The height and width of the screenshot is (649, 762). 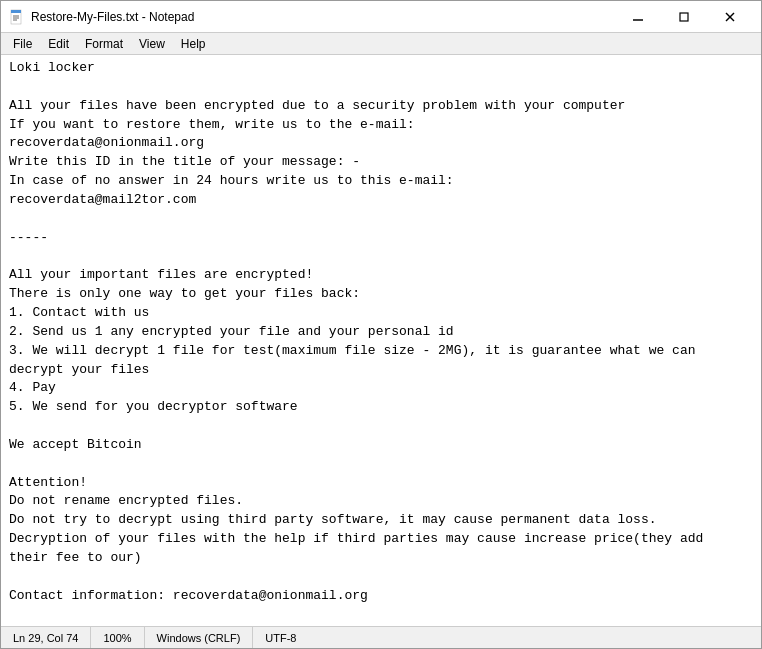 What do you see at coordinates (280, 638) in the screenshot?
I see `status-encoding: UTF-8` at bounding box center [280, 638].